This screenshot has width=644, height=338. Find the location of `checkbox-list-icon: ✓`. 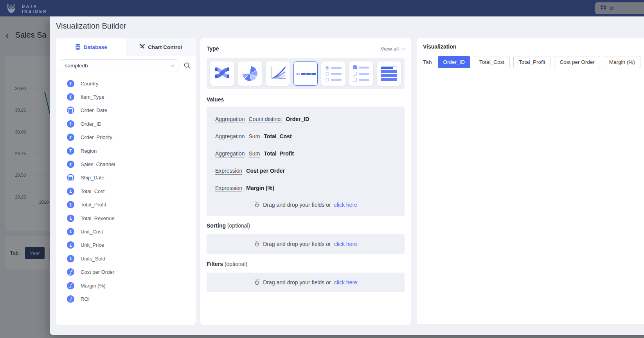

checkbox-list-icon: ✓ is located at coordinates (361, 74).